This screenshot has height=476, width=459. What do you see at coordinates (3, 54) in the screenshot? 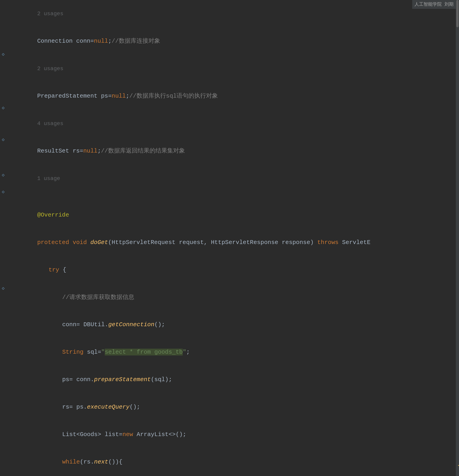
I see `gutter-icon-1: ◇` at bounding box center [3, 54].